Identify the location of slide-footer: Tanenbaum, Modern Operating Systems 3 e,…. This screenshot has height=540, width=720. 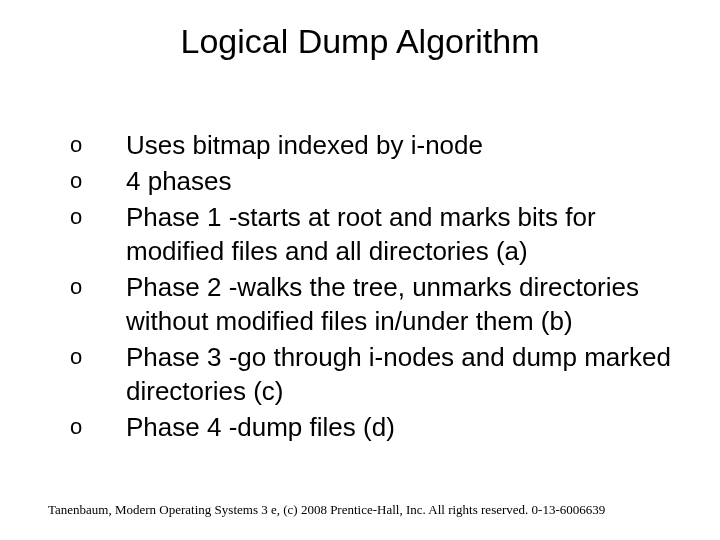
(360, 510).